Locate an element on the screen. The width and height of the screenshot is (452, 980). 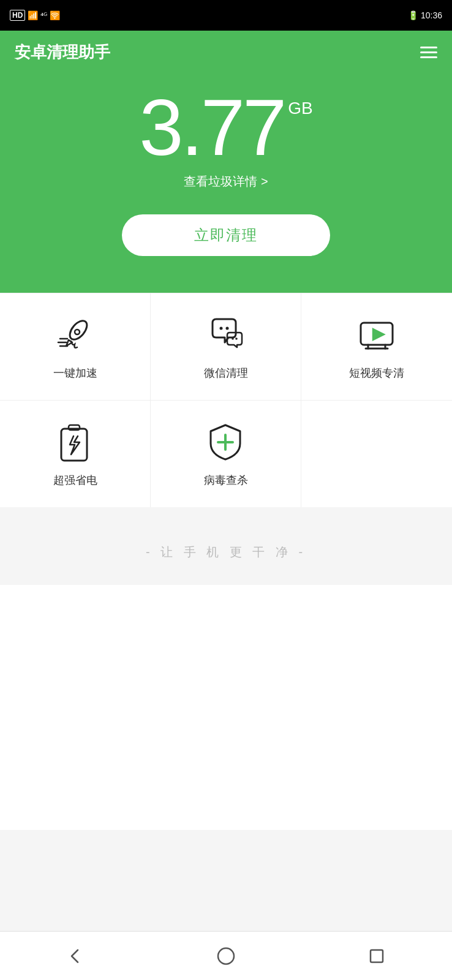
slogan-text: - 让 手 机 更 干 净 - is located at coordinates (226, 552).